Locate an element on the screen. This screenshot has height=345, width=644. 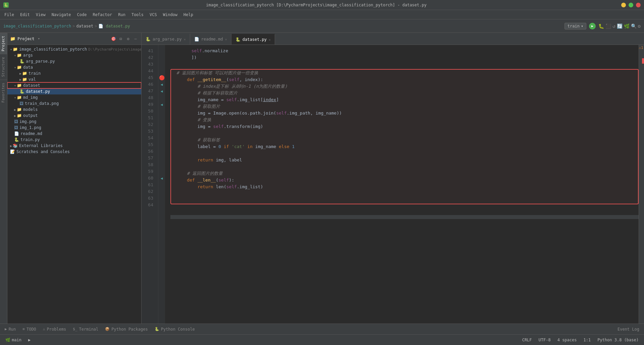
menu-view: View is located at coordinates (41, 15).